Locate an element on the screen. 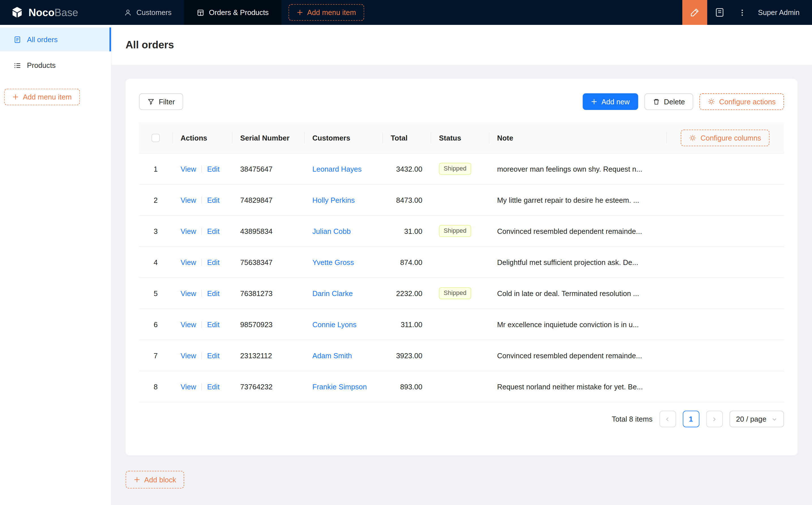  collections-icon is located at coordinates (720, 13).